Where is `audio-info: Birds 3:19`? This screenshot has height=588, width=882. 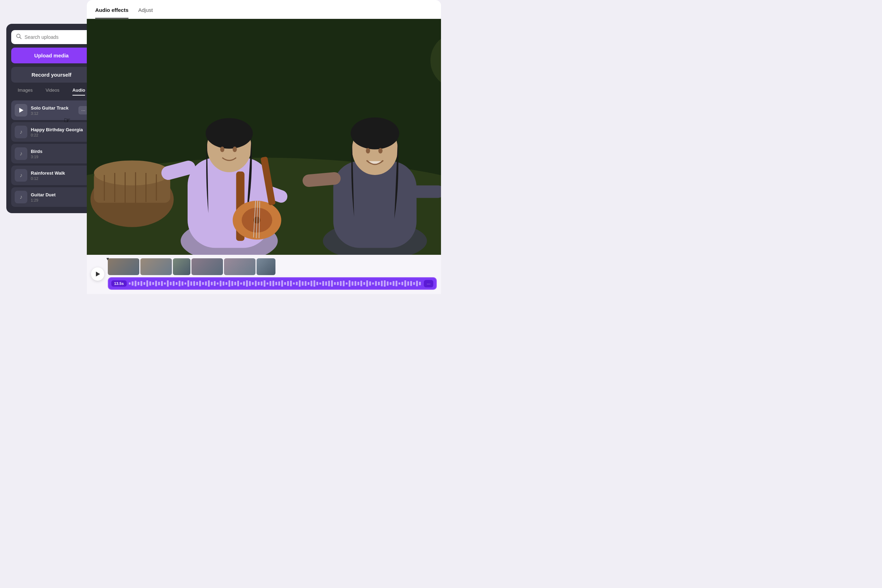 audio-info: Birds 3:19 is located at coordinates (59, 154).